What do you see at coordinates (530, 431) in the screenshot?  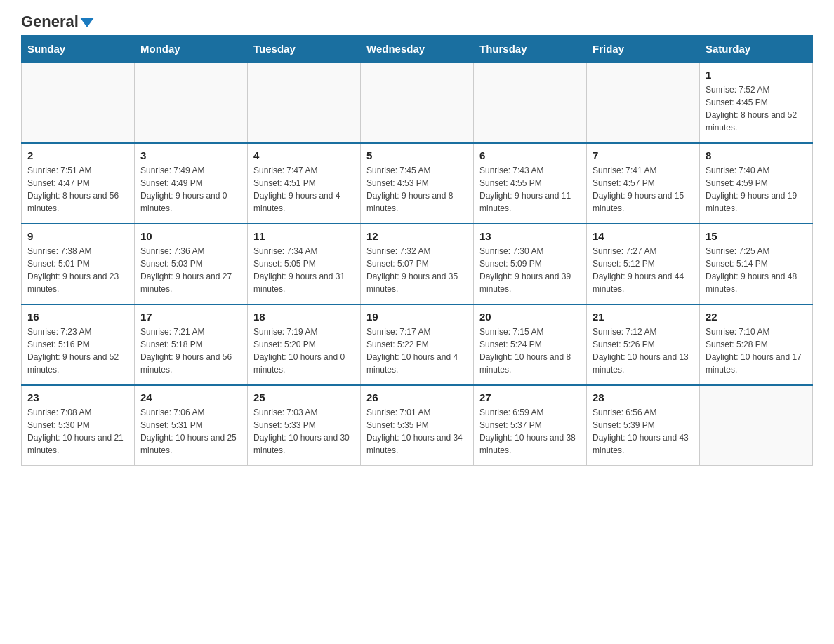 I see `day-info: Sunrise: 6:59 AMSunset: 5:37 PMDaylight:…` at bounding box center [530, 431].